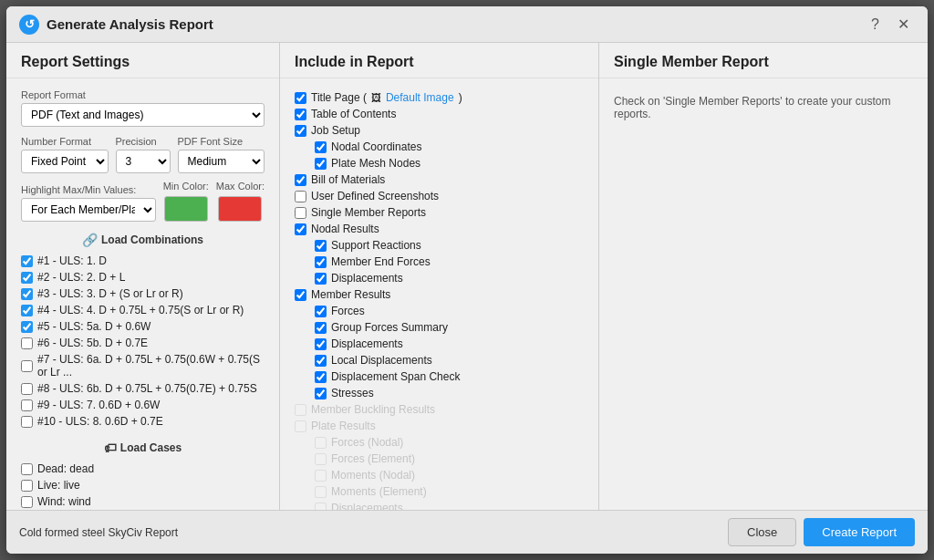 Image resolution: width=934 pixels, height=560 pixels. What do you see at coordinates (301, 181) in the screenshot?
I see `bill-materials-checkbox` at bounding box center [301, 181].